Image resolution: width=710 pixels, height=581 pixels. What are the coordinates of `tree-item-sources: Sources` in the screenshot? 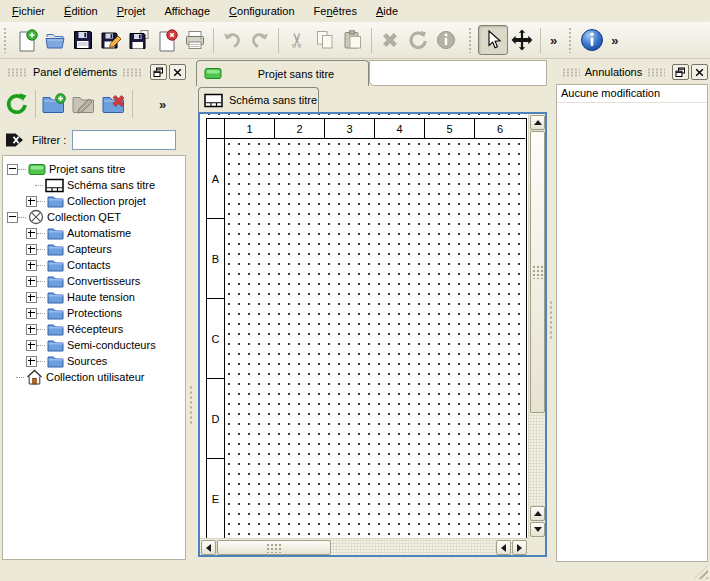 It's located at (94, 361).